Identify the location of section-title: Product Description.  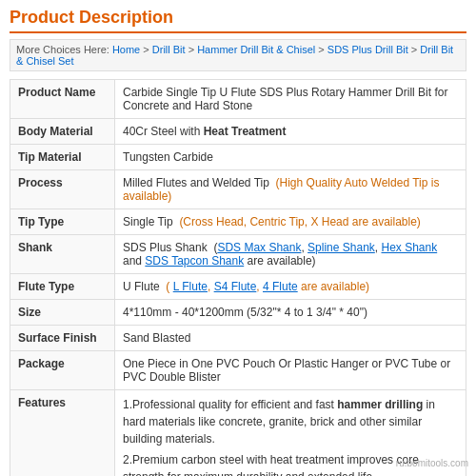
(238, 21).